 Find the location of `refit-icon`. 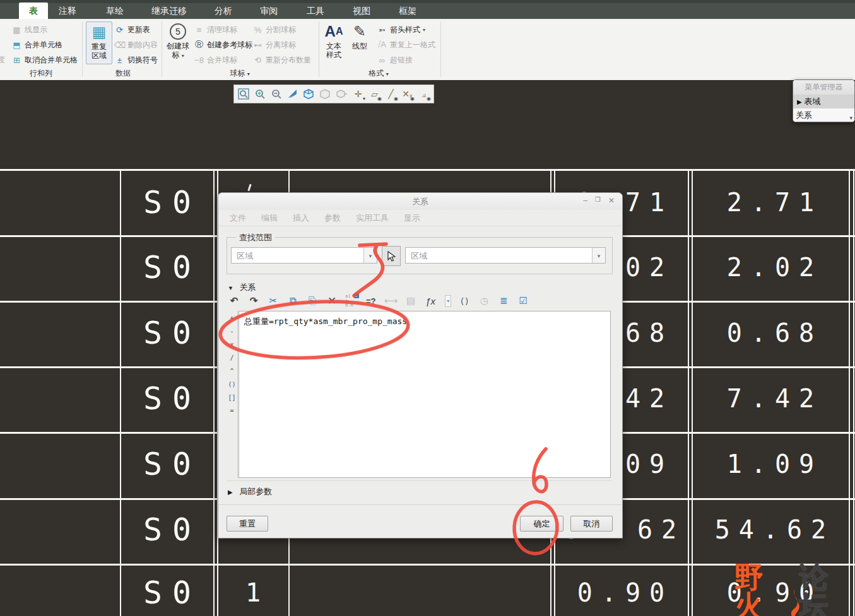

refit-icon is located at coordinates (244, 94).